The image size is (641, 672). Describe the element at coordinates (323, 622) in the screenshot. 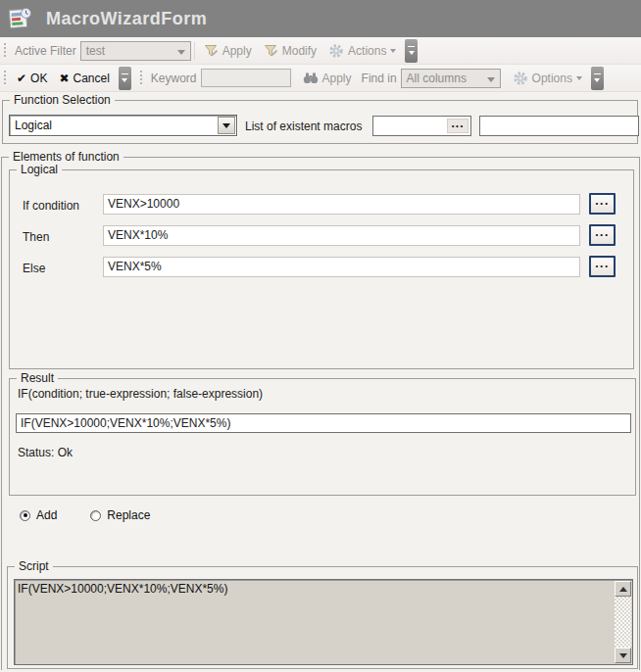

I see `script-textarea: IF(VENX>10000;VENX*10%;VENX*5%)` at that location.